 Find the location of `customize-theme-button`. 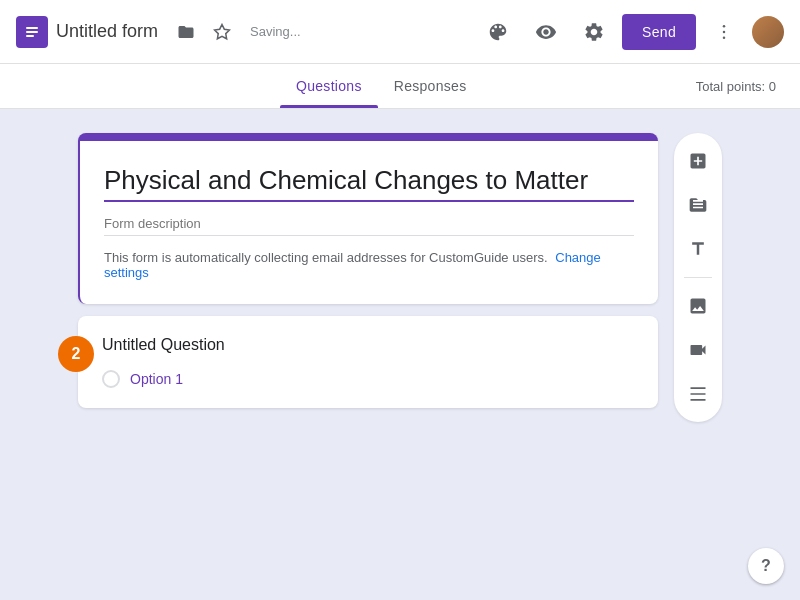

customize-theme-button is located at coordinates (498, 32).